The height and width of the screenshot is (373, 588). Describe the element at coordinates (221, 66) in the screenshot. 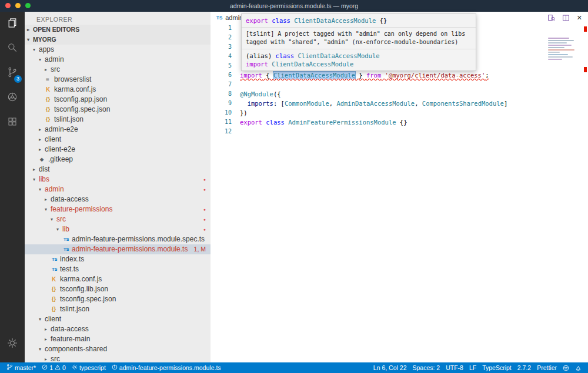

I see `line-number: 5` at that location.